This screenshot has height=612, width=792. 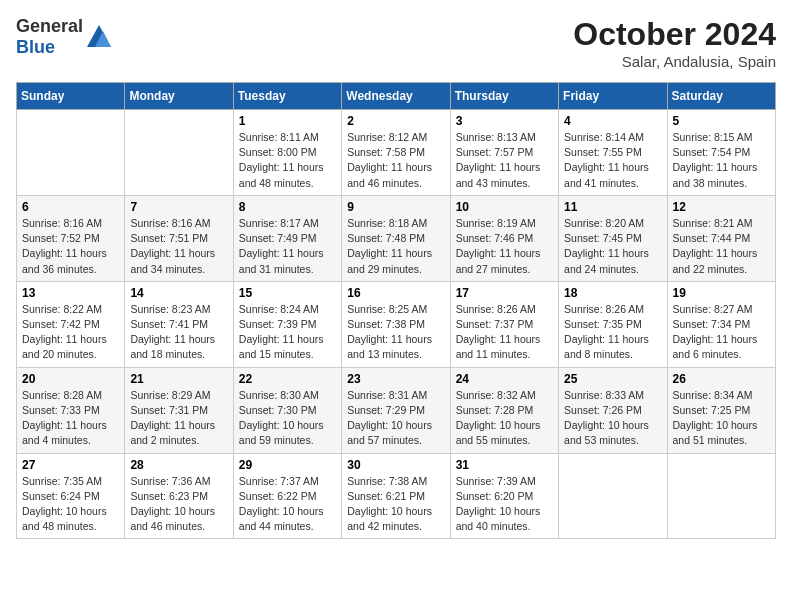 What do you see at coordinates (722, 379) in the screenshot?
I see `day-number: 26` at bounding box center [722, 379].